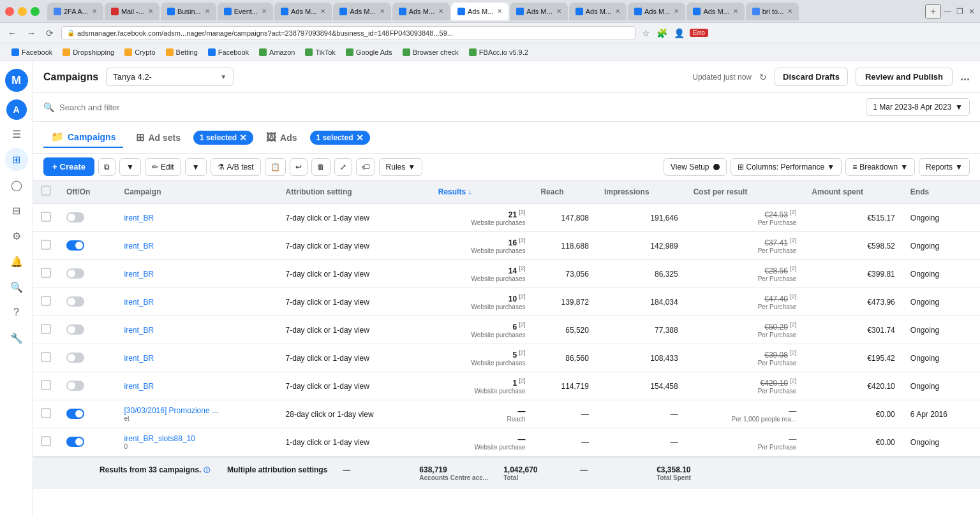 Image resolution: width=980 pixels, height=517 pixels. What do you see at coordinates (17, 236) in the screenshot?
I see `nav-settings-icon: ⚙` at bounding box center [17, 236].